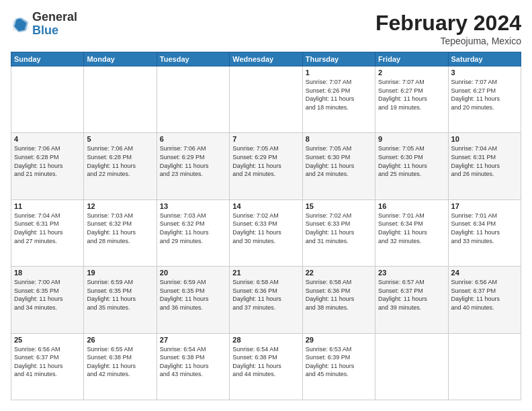 The image size is (532, 411). Describe the element at coordinates (339, 340) in the screenshot. I see `day-number: 29` at that location.